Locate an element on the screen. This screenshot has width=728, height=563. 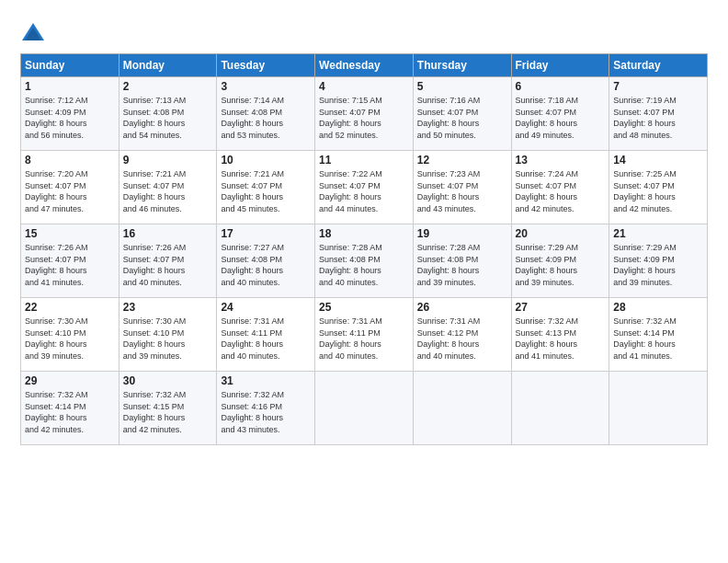
calendar-cell: 6Sunrise: 7:18 AM Sunset: 4:07 PM Daylig… is located at coordinates (561, 114).